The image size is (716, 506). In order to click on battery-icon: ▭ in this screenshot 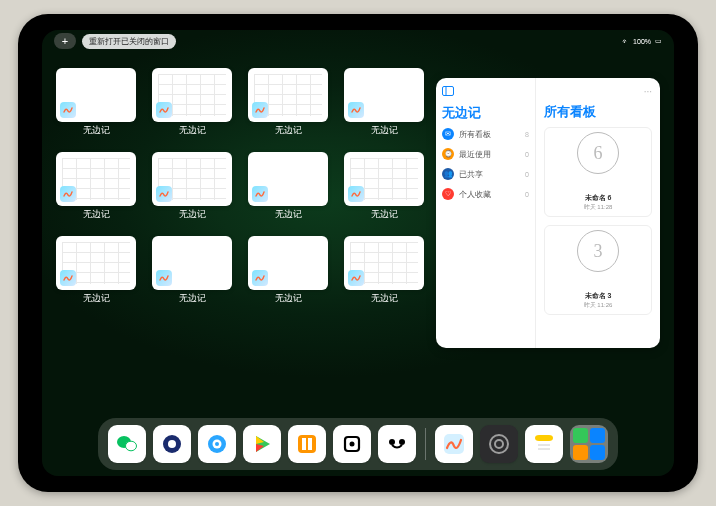, I will do `click(658, 41)`.